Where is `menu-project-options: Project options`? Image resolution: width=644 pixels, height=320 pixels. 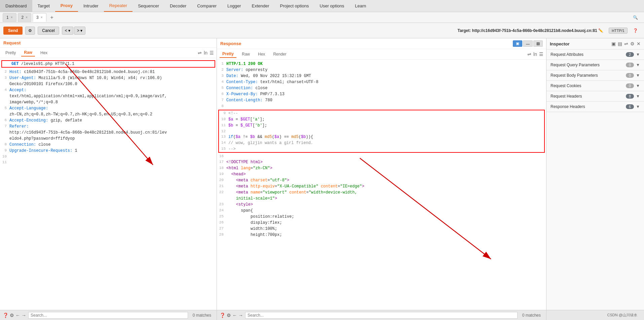
menu-project-options: Project options is located at coordinates (295, 6).